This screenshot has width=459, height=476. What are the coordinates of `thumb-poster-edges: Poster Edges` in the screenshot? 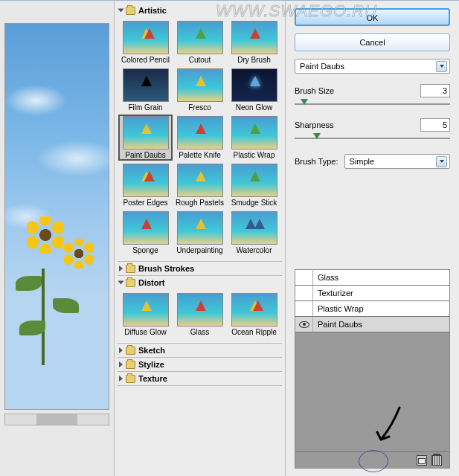 It's located at (146, 185).